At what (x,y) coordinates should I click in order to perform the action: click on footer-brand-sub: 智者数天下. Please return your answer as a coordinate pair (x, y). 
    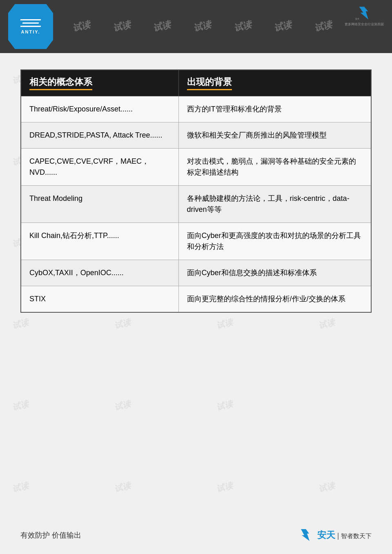
    Looking at the image, I should click on (356, 536).